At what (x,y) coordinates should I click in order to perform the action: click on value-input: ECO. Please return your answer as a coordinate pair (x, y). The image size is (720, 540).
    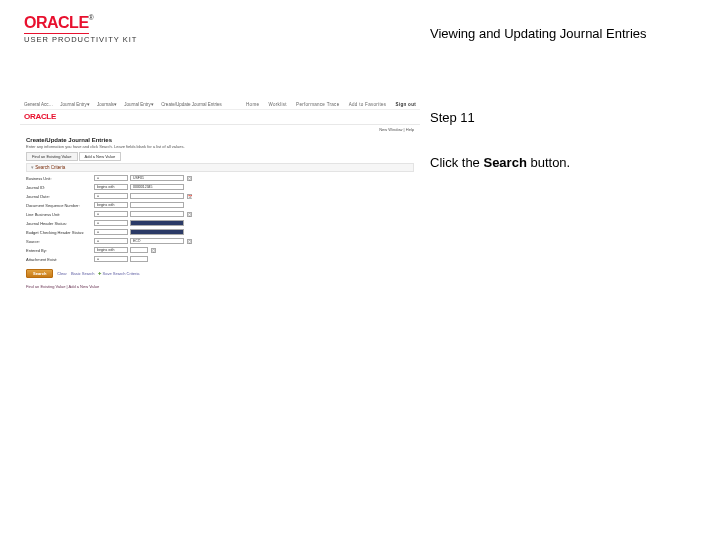
    Looking at the image, I should click on (157, 241).